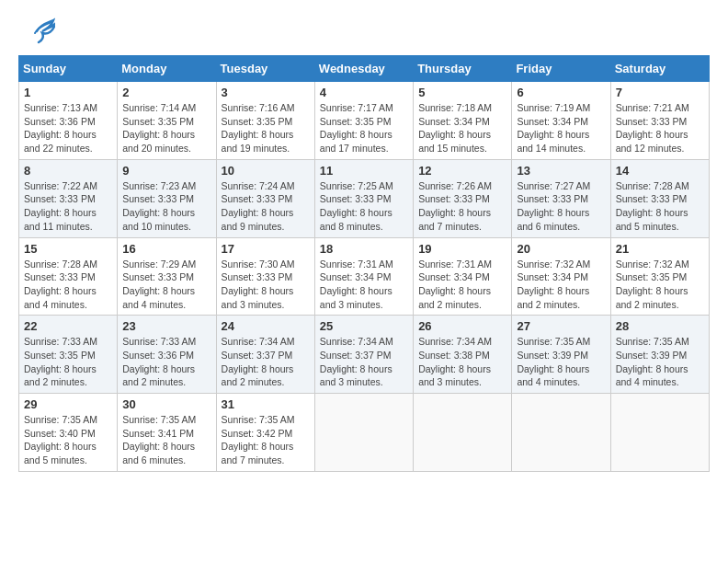 The height and width of the screenshot is (563, 728). Describe the element at coordinates (258, 341) in the screenshot. I see `sunrise-label: Sunrise: 7:34 AM` at that location.